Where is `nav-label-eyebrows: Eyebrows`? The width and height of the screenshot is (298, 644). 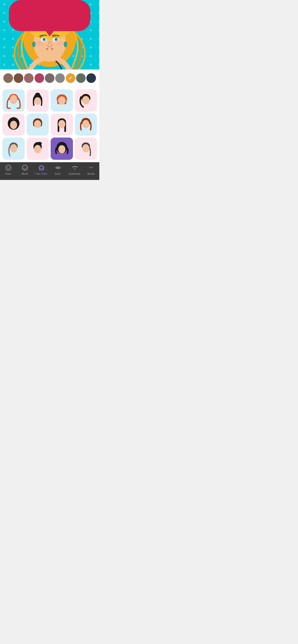
nav-label-eyebrows: Eyebrows is located at coordinates (74, 174).